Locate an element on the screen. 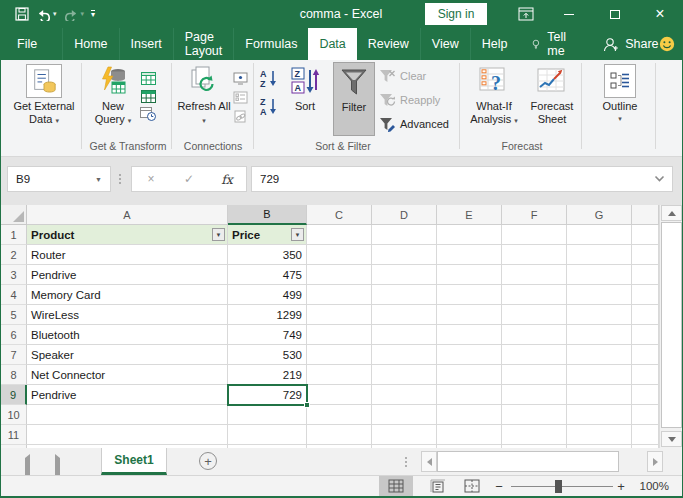  cell-G3 is located at coordinates (600, 275).